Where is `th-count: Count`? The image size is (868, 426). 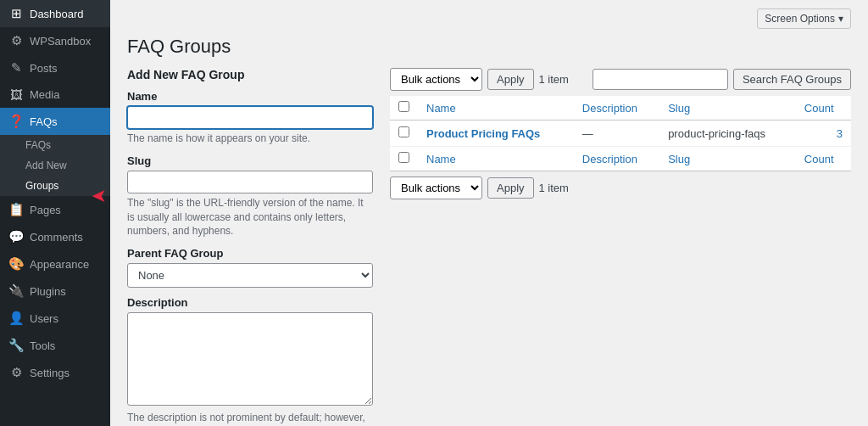
th-count: Count is located at coordinates (824, 109).